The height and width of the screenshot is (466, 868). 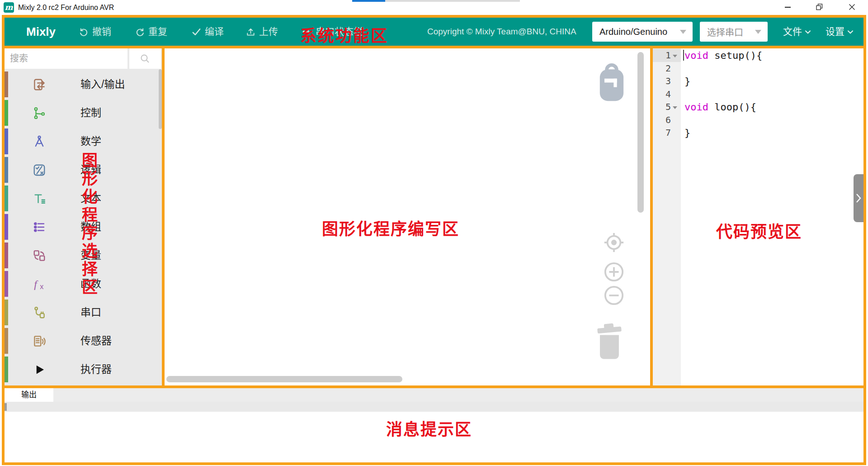 I want to click on file-menu: 文件, so click(x=797, y=32).